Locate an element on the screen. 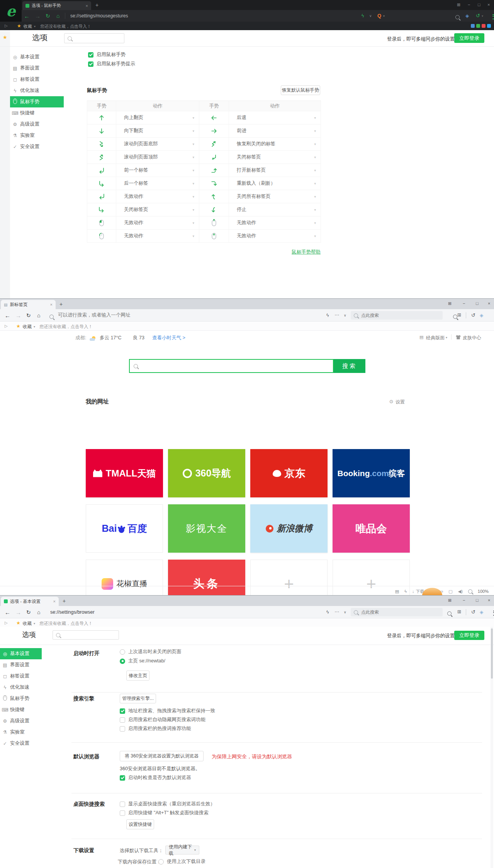 The image size is (494, 868). download-last-dir-option: 使用上次下载目录 is located at coordinates (182, 862).